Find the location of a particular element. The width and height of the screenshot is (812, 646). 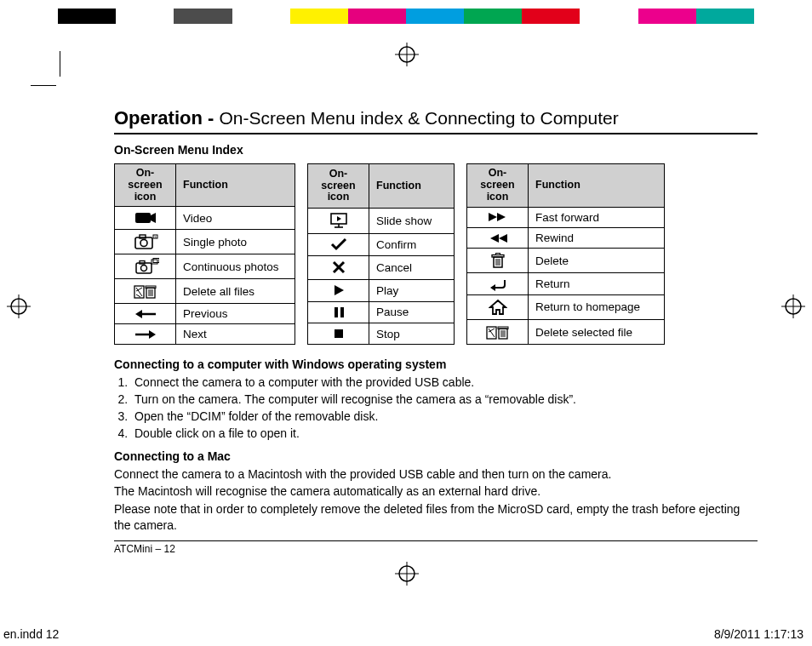

print-footer-left: en.indd 12 is located at coordinates (31, 634).